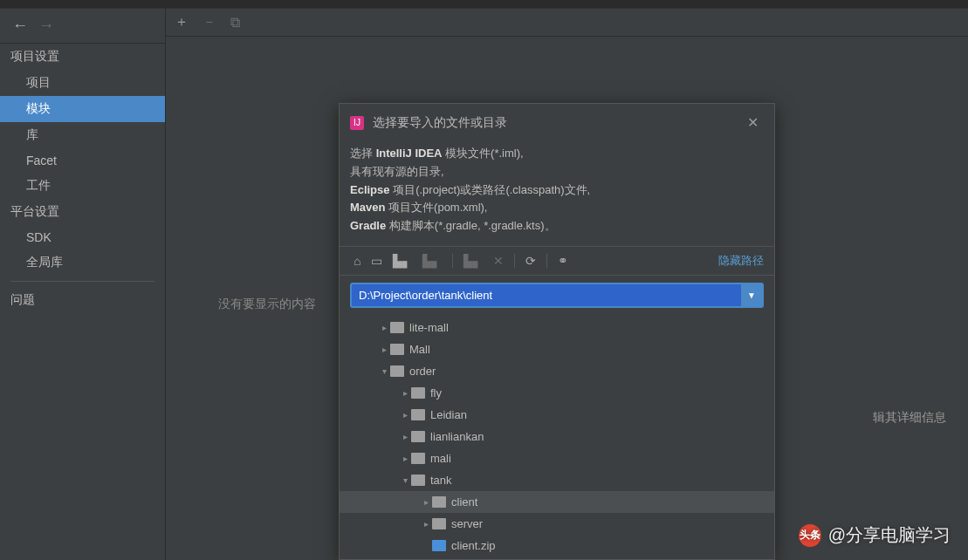 This screenshot has width=968, height=560. I want to click on tree-label: mali, so click(441, 459).